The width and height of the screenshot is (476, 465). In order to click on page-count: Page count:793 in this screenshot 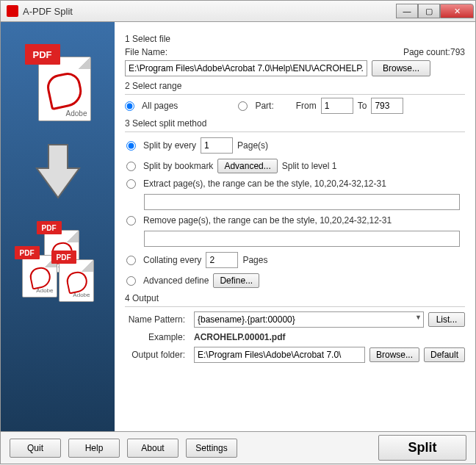, I will do `click(434, 52)`.